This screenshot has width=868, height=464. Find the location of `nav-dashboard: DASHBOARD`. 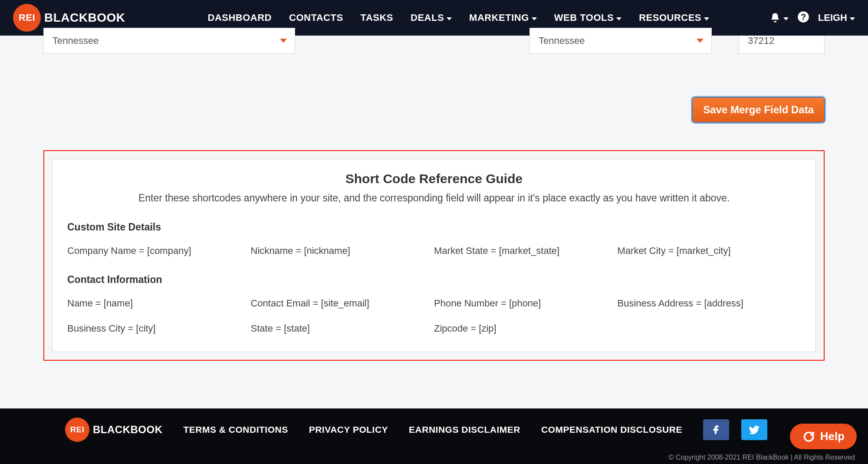

nav-dashboard: DASHBOARD is located at coordinates (240, 18).